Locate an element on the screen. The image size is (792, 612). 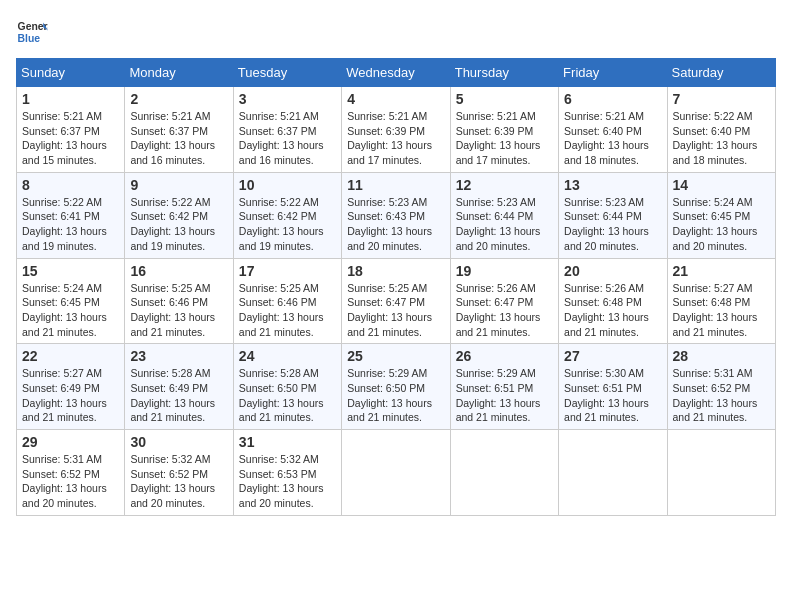
day-info: Sunrise: 5:28 AM Sunset: 6:50 PM Dayligh… is located at coordinates (288, 396).